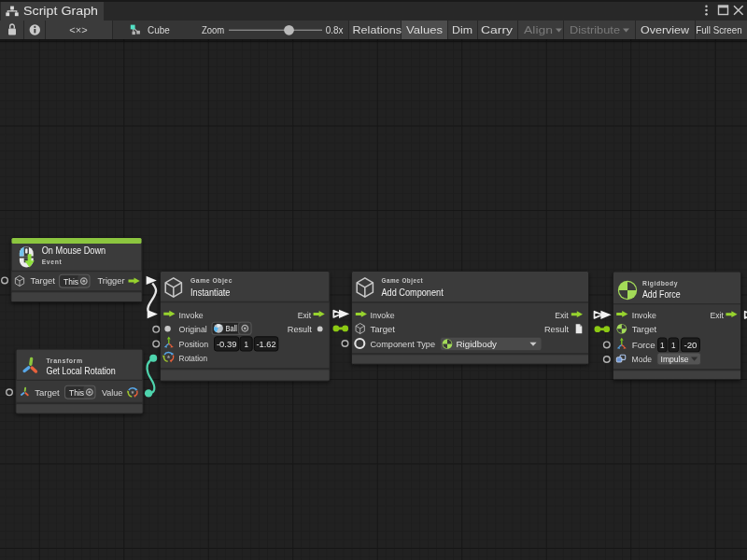 The width and height of the screenshot is (747, 560). Describe the element at coordinates (377, 30) in the screenshot. I see `svg-text: Relations` at that location.